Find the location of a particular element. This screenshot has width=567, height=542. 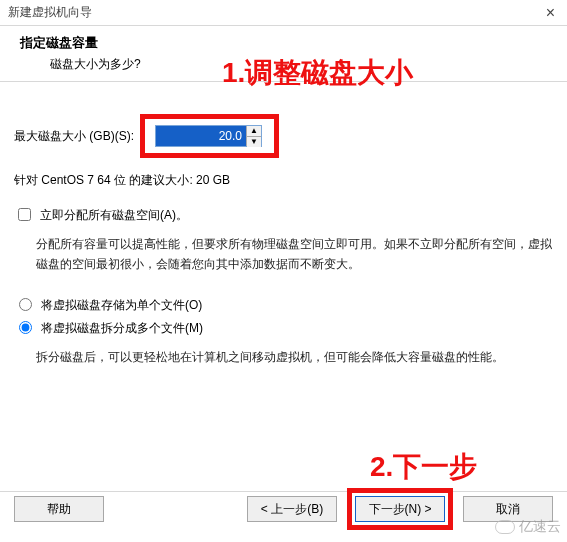

disk-size-label: 最大磁盘大小 (GB)(S): is located at coordinates (74, 136).